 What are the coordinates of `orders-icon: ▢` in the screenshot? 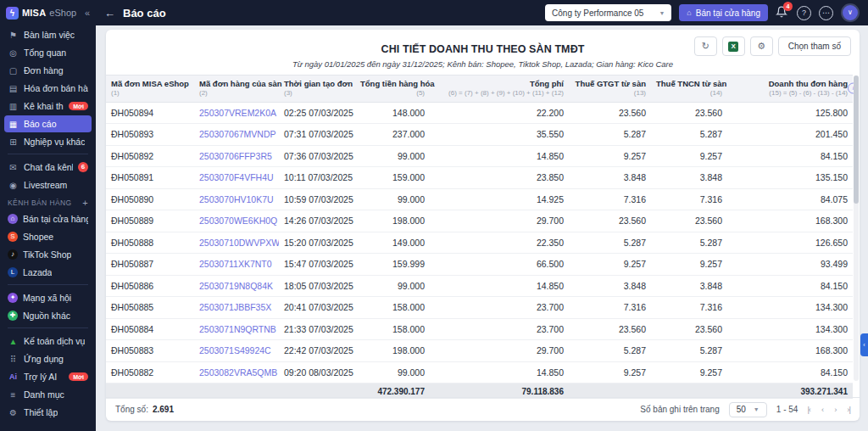 It's located at (14, 71).